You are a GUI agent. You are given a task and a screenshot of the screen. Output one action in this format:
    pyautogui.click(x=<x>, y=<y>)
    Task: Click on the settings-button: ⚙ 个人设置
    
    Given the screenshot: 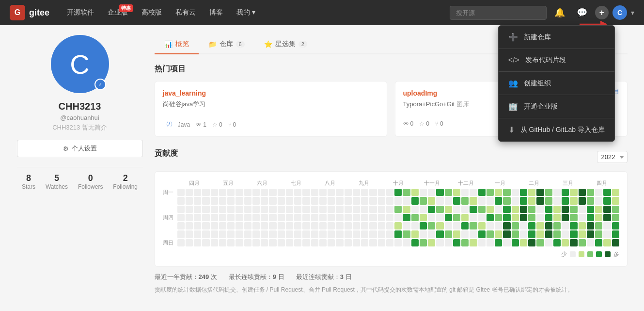 What is the action you would take?
    pyautogui.click(x=80, y=148)
    